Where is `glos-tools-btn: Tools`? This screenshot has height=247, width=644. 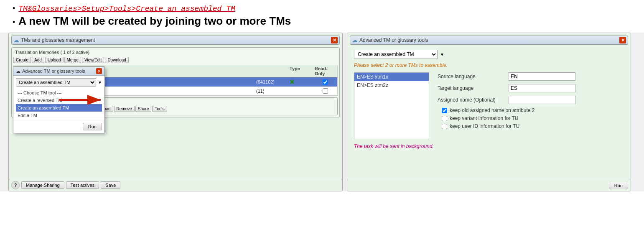
glos-tools-btn: Tools is located at coordinates (160, 109).